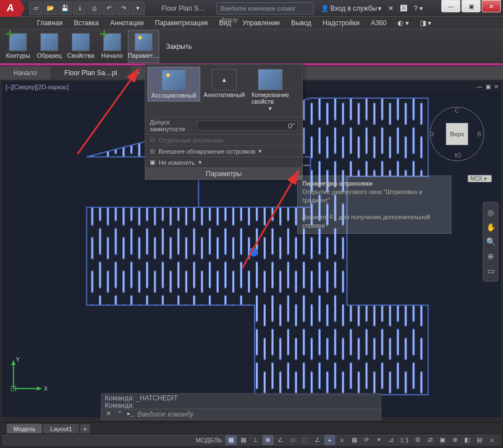 This screenshot has width=503, height=448. I want to click on doctab-new-button: +, so click(138, 73).